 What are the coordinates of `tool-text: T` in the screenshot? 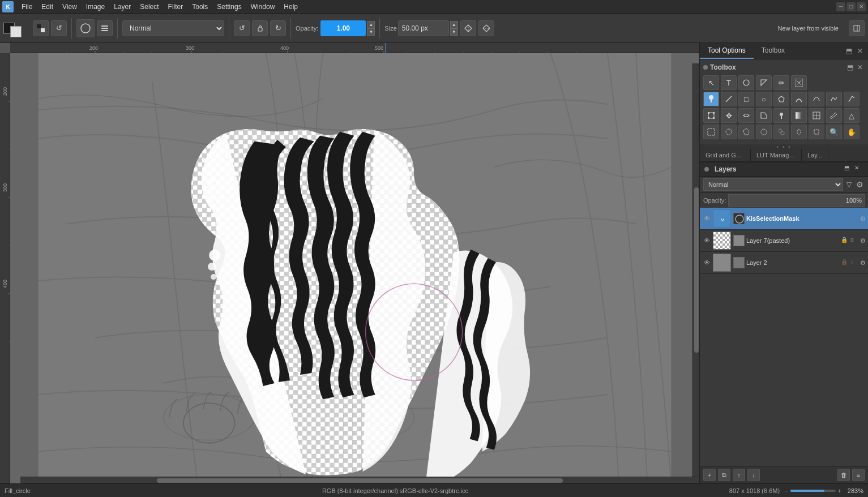 It's located at (729, 83).